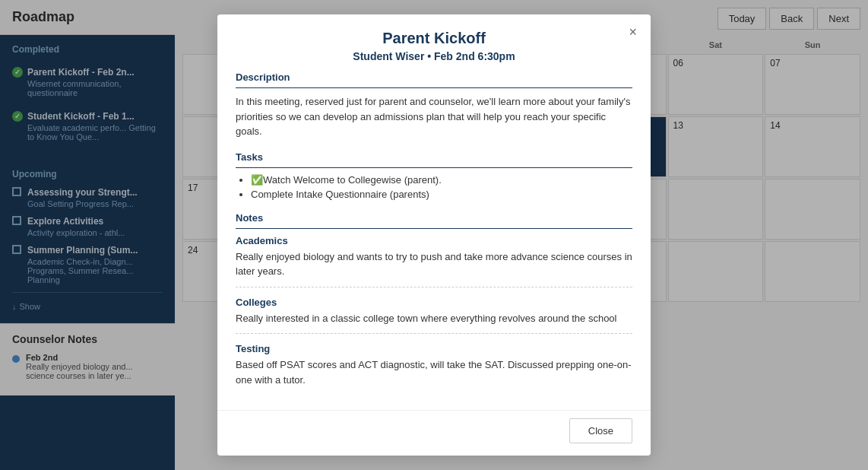 Image resolution: width=868 pixels, height=470 pixels. Describe the element at coordinates (434, 369) in the screenshot. I see `notes-testing: Testing Based off PSAT scores and ACT di…` at that location.